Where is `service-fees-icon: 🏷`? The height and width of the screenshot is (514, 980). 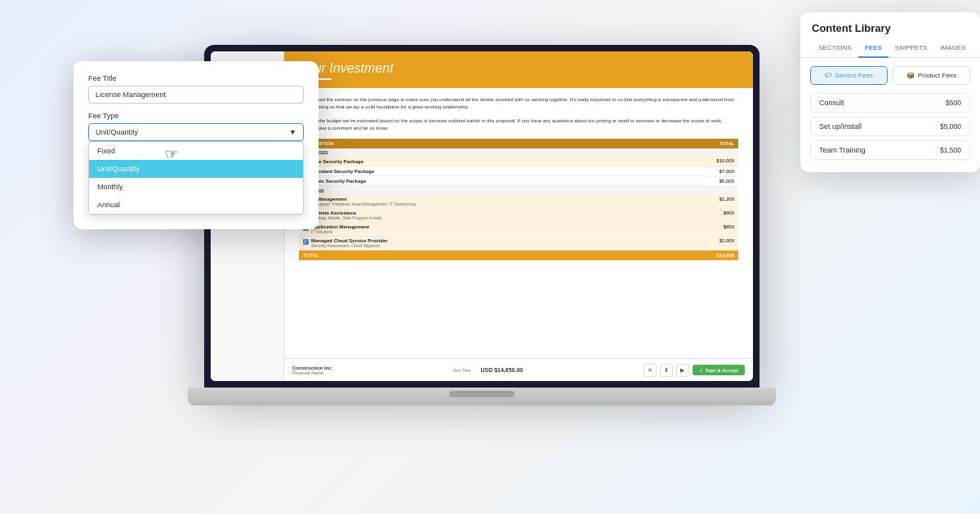 service-fees-icon: 🏷 is located at coordinates (828, 75).